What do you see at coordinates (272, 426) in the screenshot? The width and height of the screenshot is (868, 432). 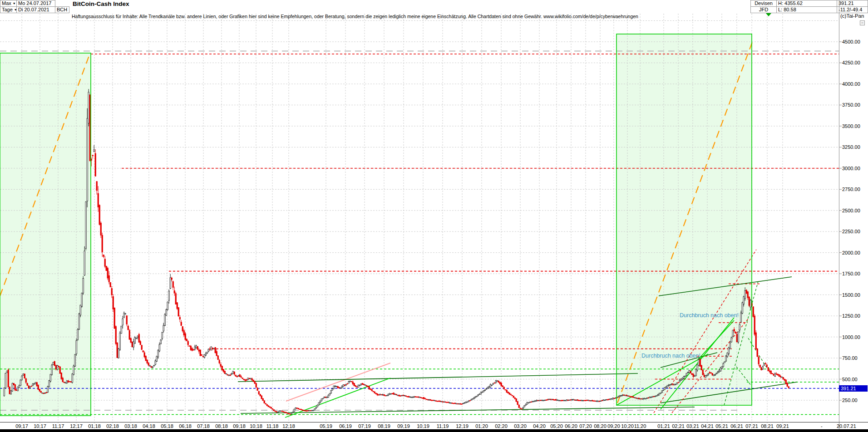 I see `x-axis-label: 11.18` at bounding box center [272, 426].